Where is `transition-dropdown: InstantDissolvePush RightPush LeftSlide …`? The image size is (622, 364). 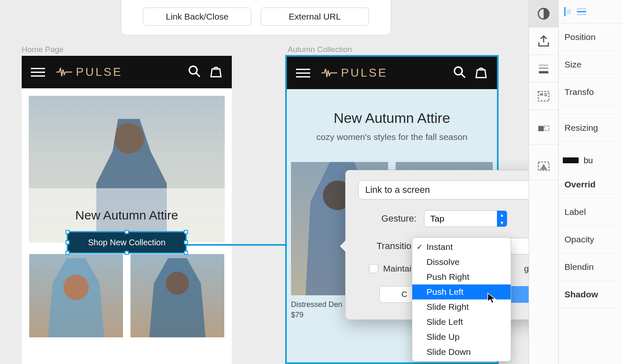
transition-dropdown: InstantDissolvePush RightPush LeftSlide … is located at coordinates (461, 299).